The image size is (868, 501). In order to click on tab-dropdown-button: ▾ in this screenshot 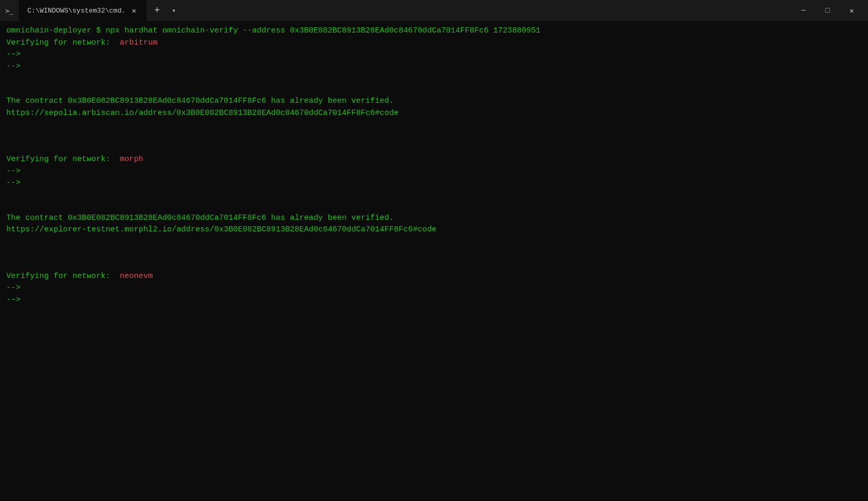, I will do `click(174, 10)`.